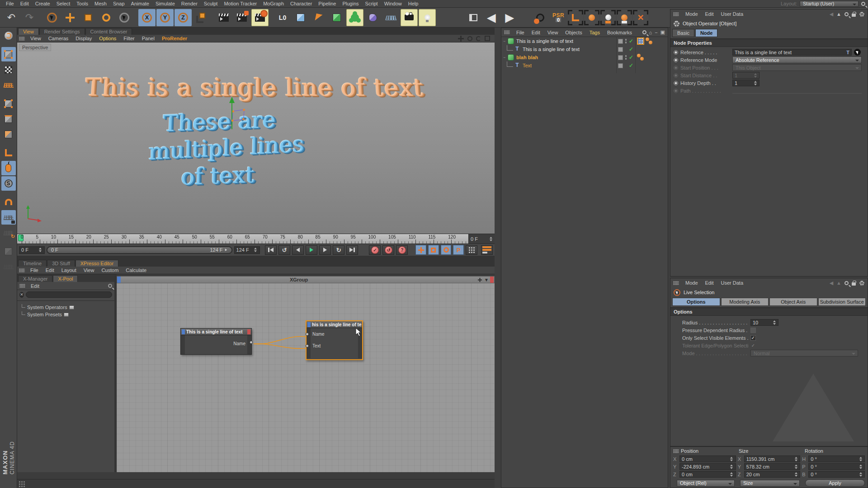  What do you see at coordinates (337, 18) in the screenshot?
I see `generators-button` at bounding box center [337, 18].